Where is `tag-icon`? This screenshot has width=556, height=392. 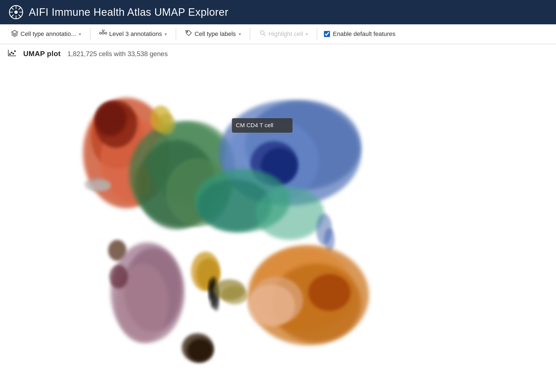
tag-icon is located at coordinates (189, 34).